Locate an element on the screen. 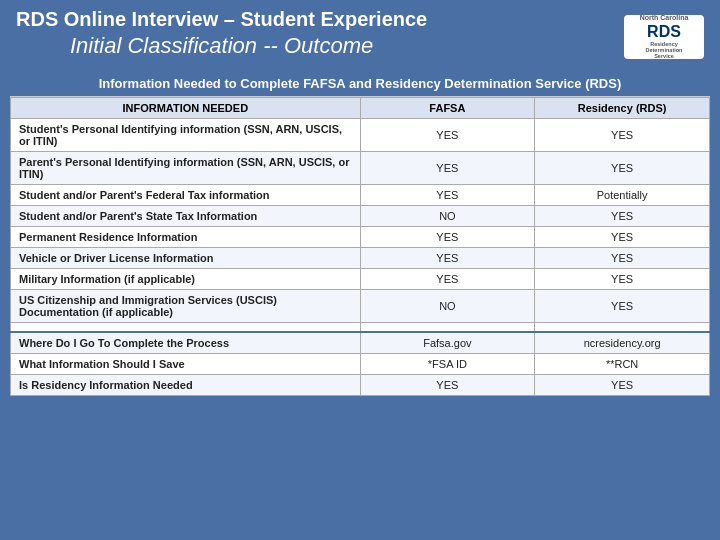  row-rds: Potentially is located at coordinates (622, 196).